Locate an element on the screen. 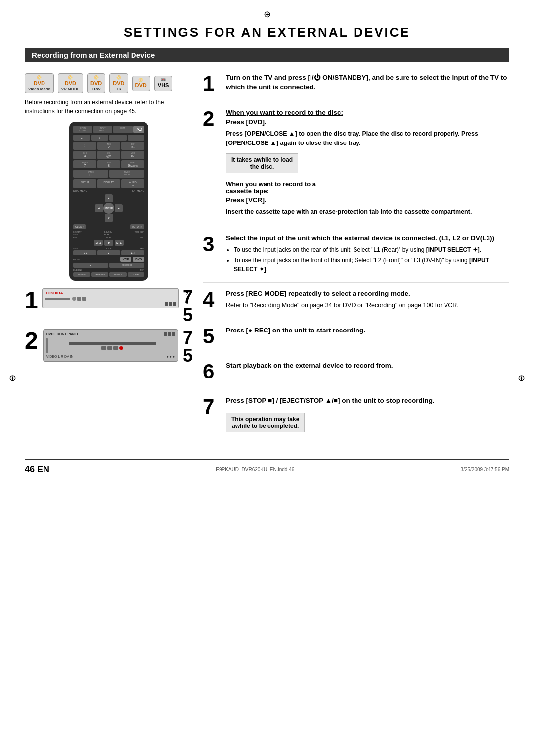 The image size is (534, 756). number-7b: 7 is located at coordinates (188, 338).